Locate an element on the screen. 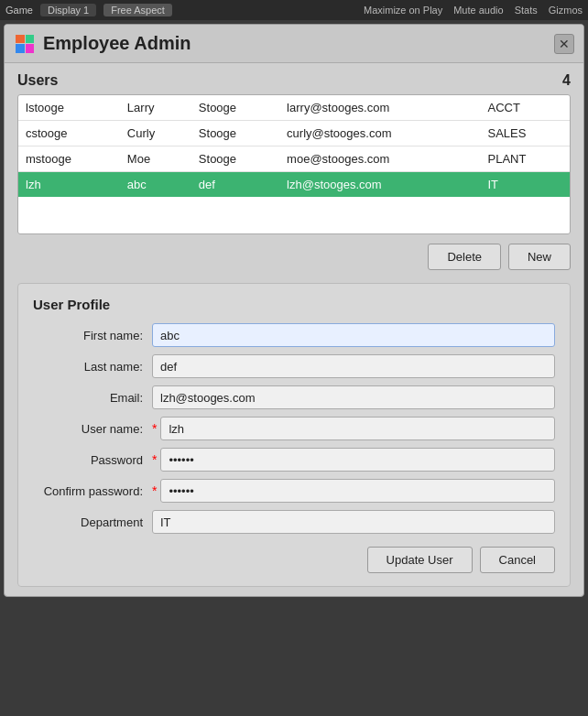 This screenshot has height=716, width=588. cell-first: Larry is located at coordinates (156, 108).